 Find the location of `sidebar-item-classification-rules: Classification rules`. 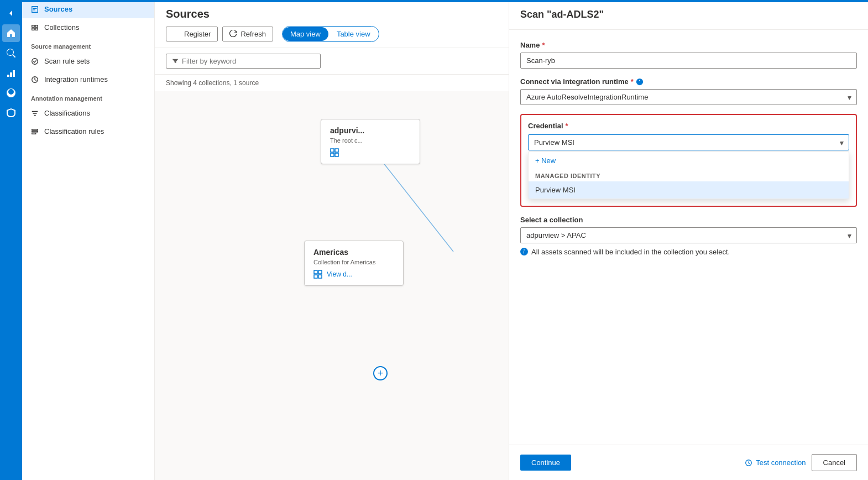

sidebar-item-classification-rules: Classification rules is located at coordinates (88, 132).